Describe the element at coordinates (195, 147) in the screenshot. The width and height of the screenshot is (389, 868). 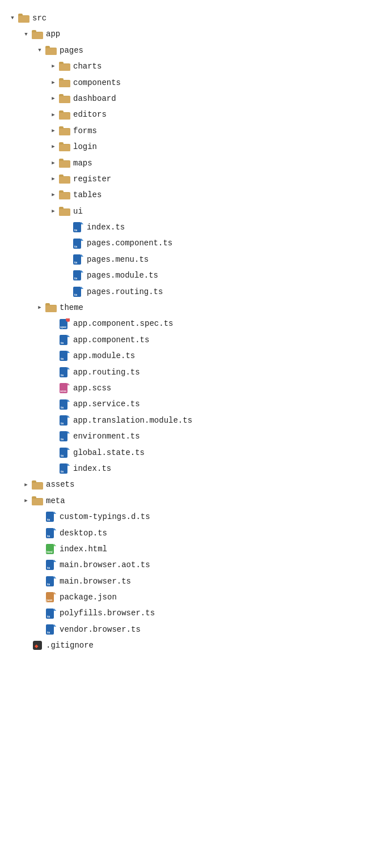
I see `tree-item-login: login` at that location.